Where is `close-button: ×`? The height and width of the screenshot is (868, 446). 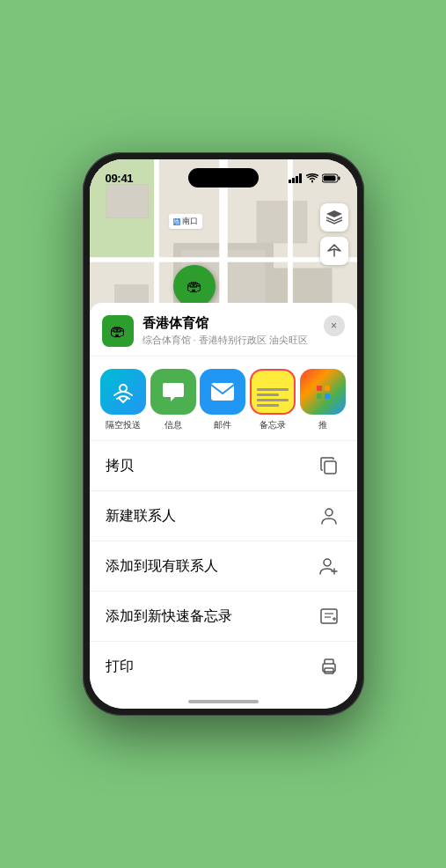 close-button: × is located at coordinates (334, 326).